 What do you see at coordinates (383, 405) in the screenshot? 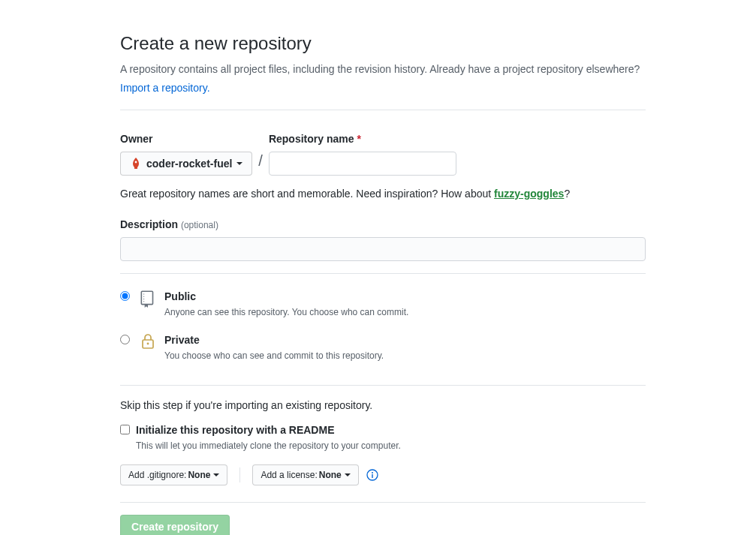
I see `skip-text: Skip this step if you're importing an ex…` at bounding box center [383, 405].